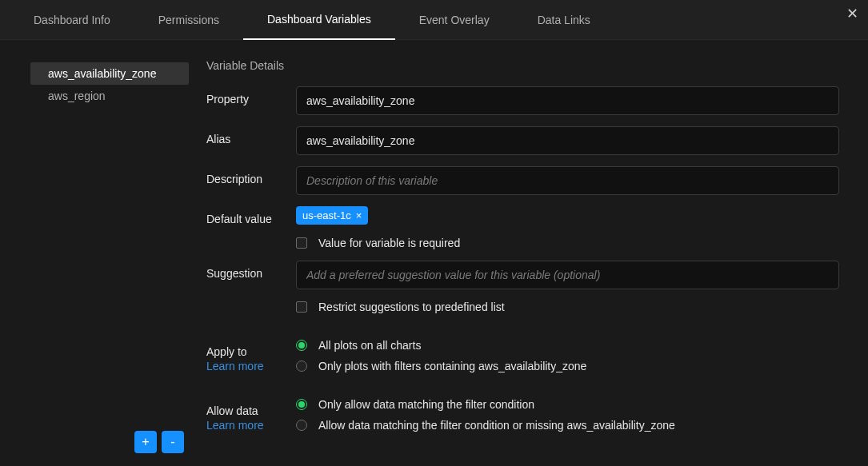 The height and width of the screenshot is (466, 868). I want to click on apply-to-radio-all, so click(302, 345).